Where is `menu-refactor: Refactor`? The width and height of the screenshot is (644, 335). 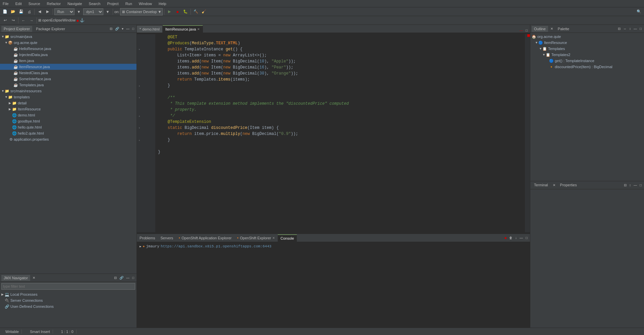
menu-refactor: Refactor is located at coordinates (54, 4).